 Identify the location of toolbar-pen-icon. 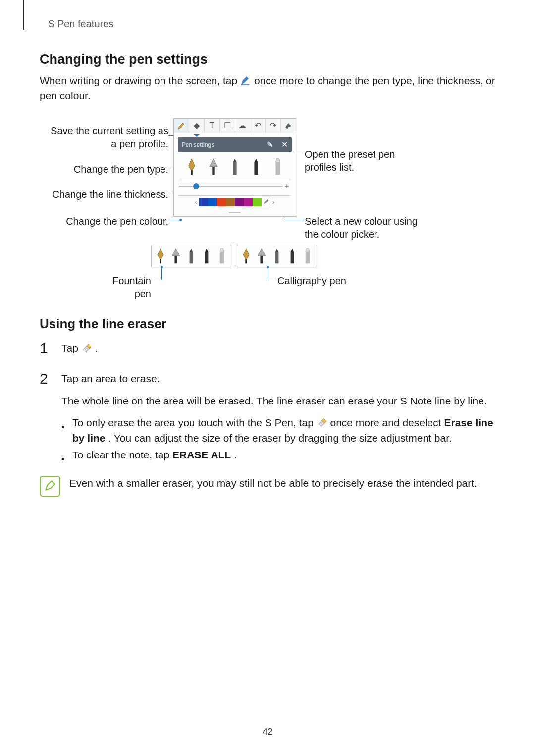
(181, 126).